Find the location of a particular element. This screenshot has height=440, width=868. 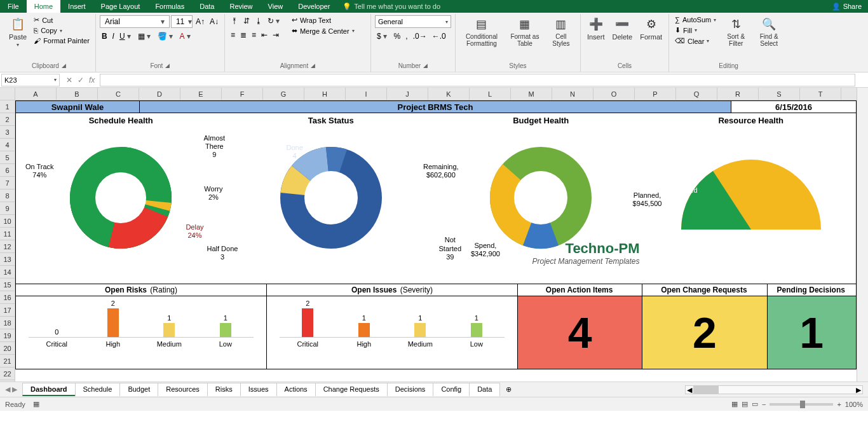

column-header: J is located at coordinates (408, 94).